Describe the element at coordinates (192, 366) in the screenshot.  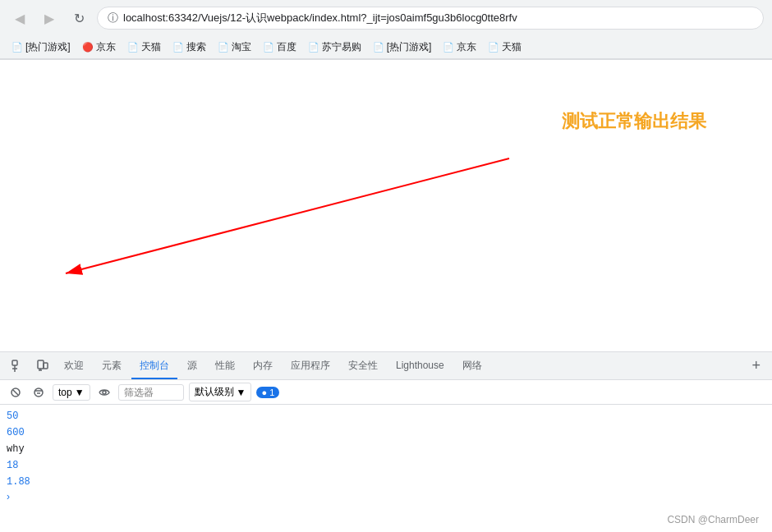
I see `tab-sources: 源` at that location.